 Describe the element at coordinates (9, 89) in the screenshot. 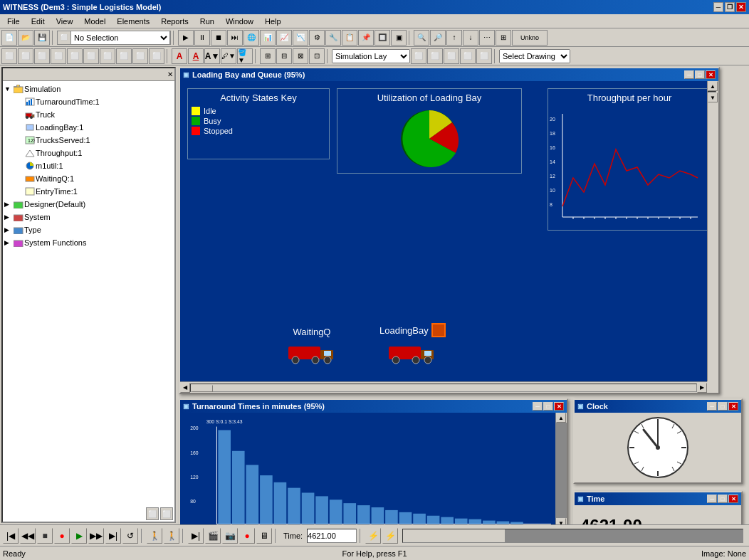

I see `expand-simulation: ▼` at that location.